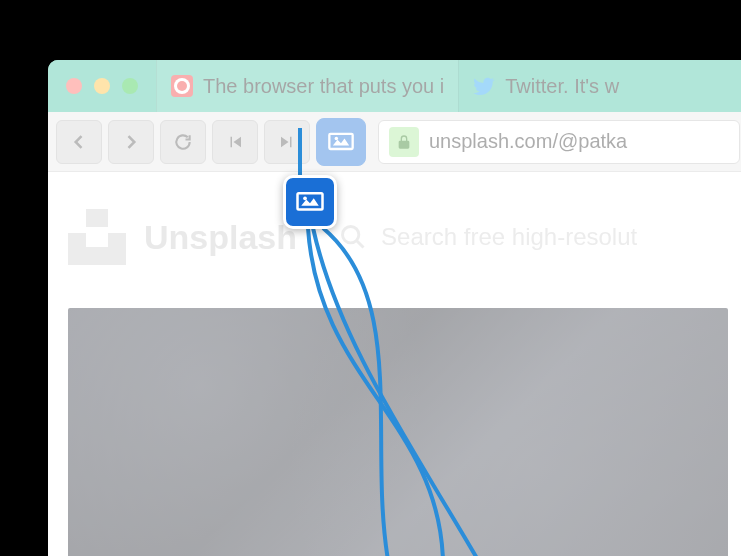  I want to click on vivaldi-icon, so click(182, 86).